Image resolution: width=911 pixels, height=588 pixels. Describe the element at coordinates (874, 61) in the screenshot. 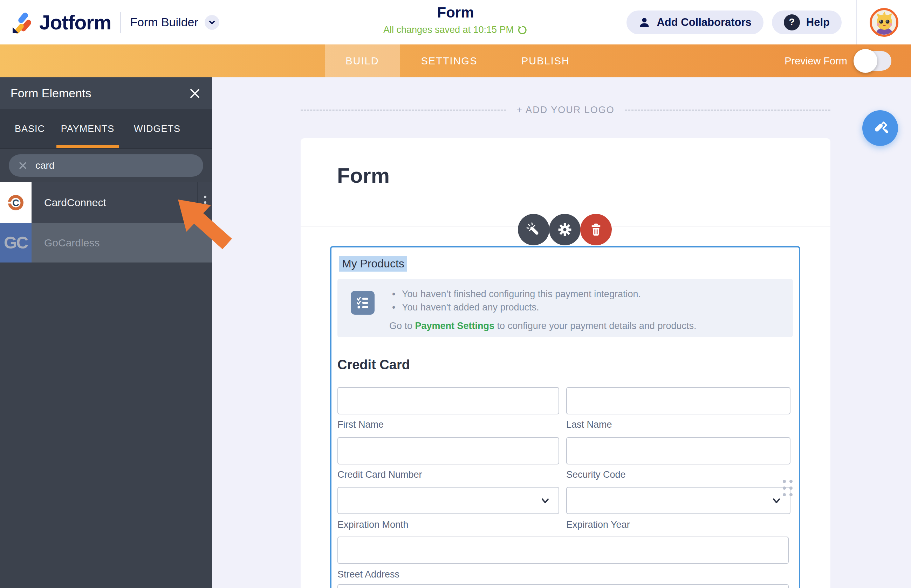

I see `preview-form-toggle` at that location.